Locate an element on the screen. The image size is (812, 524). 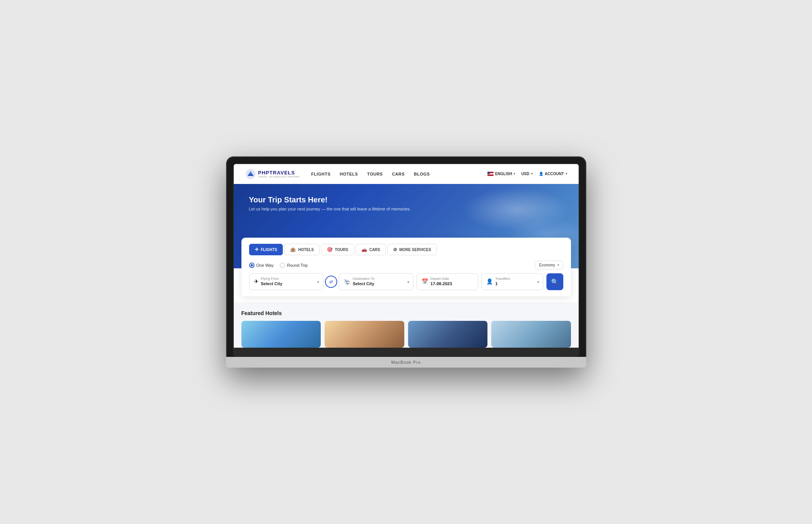
macbook-bottom: MacBook Pro is located at coordinates (406, 362).